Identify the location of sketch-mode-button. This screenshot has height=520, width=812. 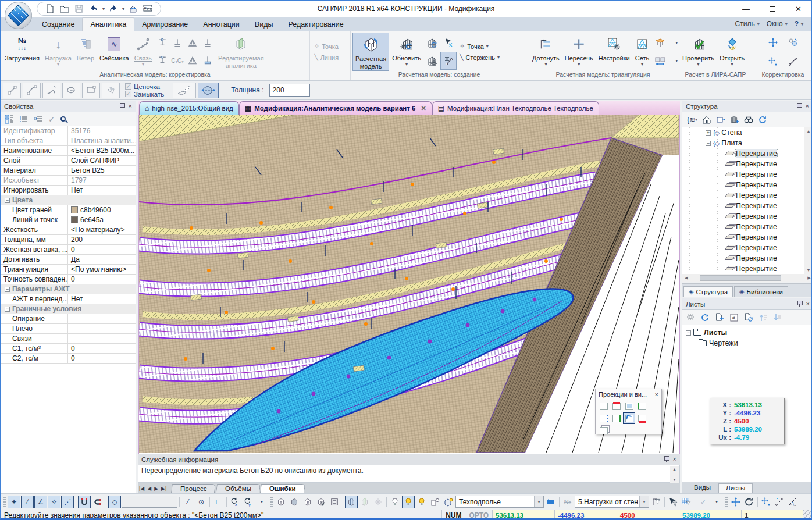
(184, 91).